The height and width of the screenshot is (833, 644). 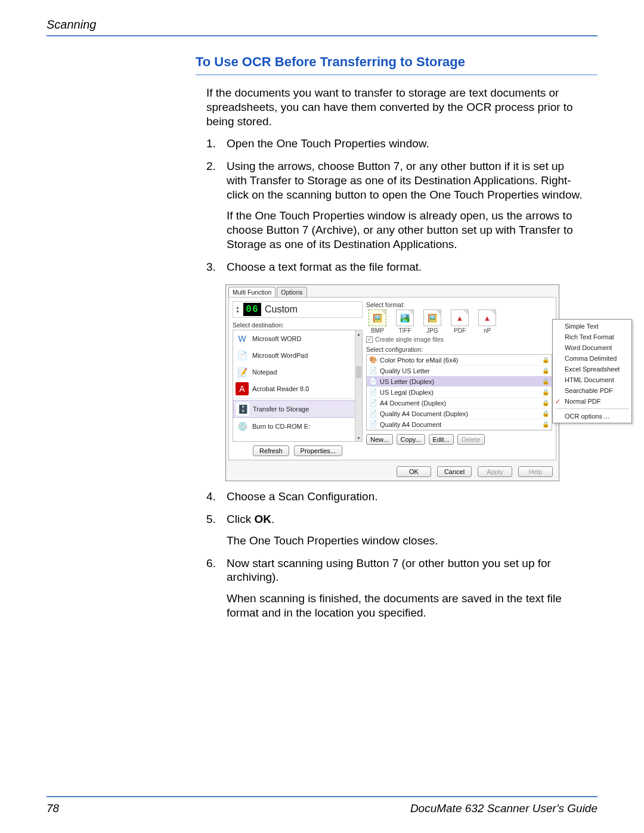 What do you see at coordinates (298, 386) in the screenshot?
I see `destination-list: W Microsoft WORD 📄 Microsoft WordPad 📝 N…` at bounding box center [298, 386].